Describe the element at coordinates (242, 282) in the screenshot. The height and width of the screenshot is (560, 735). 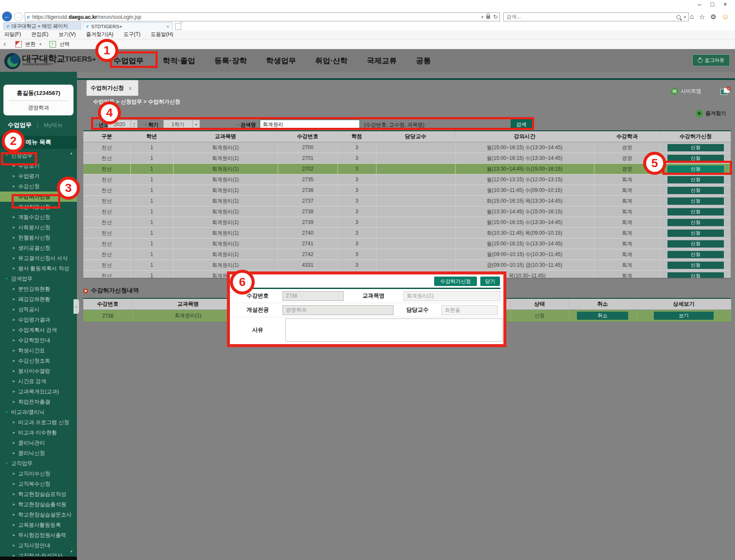
I see `annotation-circle-6: 6` at that location.